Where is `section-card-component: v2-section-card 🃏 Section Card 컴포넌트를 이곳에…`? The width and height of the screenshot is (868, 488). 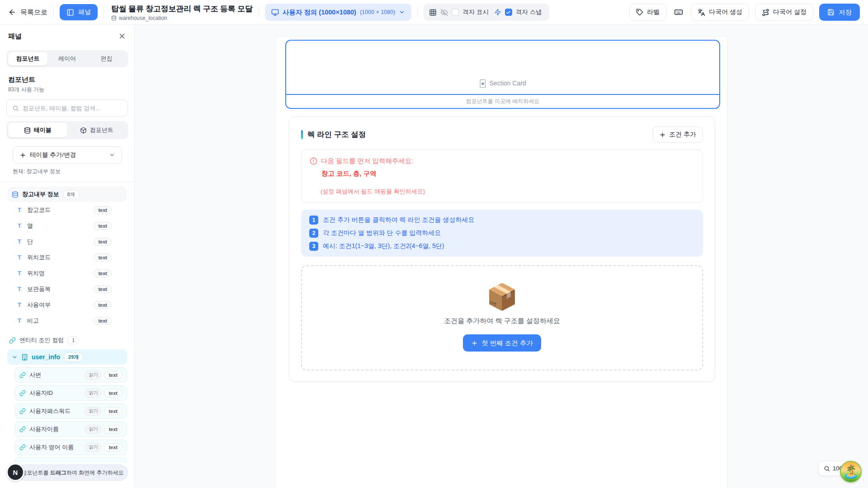 section-card-component: v2-section-card 🃏 Section Card 컴포넌트를 이곳에… is located at coordinates (503, 74).